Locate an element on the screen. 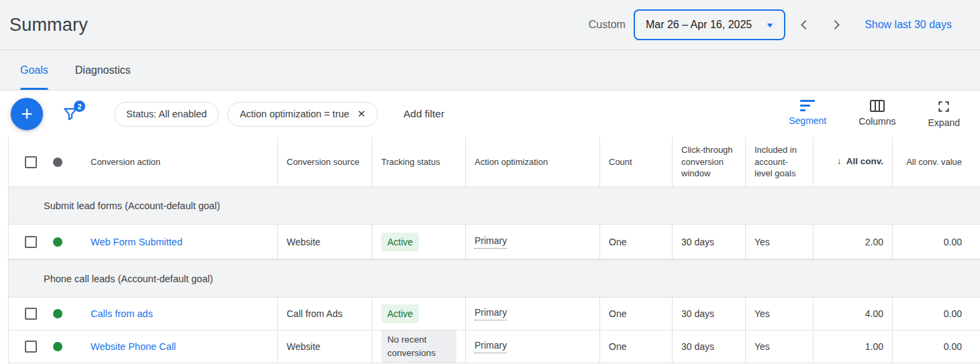 Image resolution: width=980 pixels, height=364 pixels. next-period-button is located at coordinates (836, 25).